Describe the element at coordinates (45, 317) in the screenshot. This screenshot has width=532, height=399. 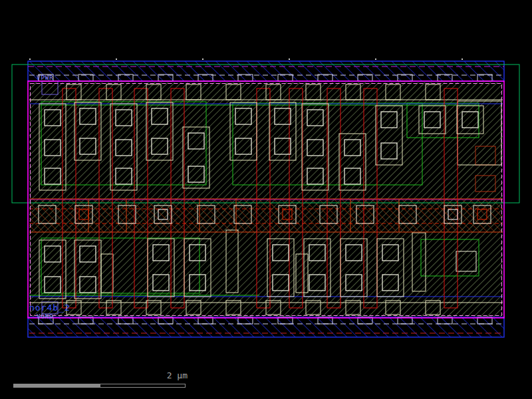
I see `vgnd-port-label: VGND` at that location.